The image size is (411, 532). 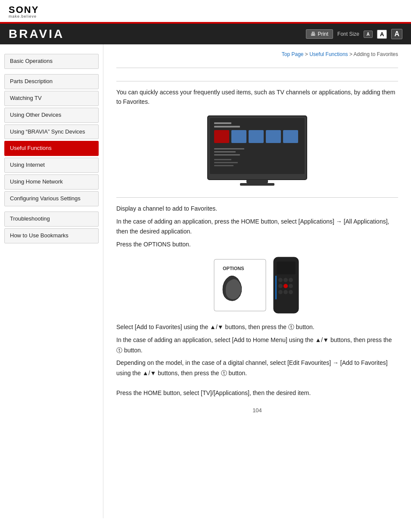 I want to click on page-number: 104, so click(x=257, y=410).